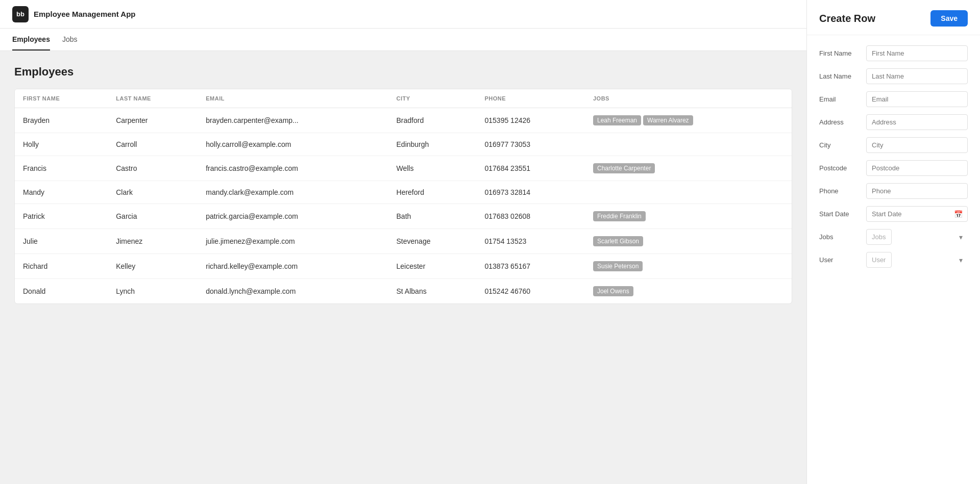 The height and width of the screenshot is (484, 980). Describe the element at coordinates (879, 260) in the screenshot. I see `user-select: User` at that location.